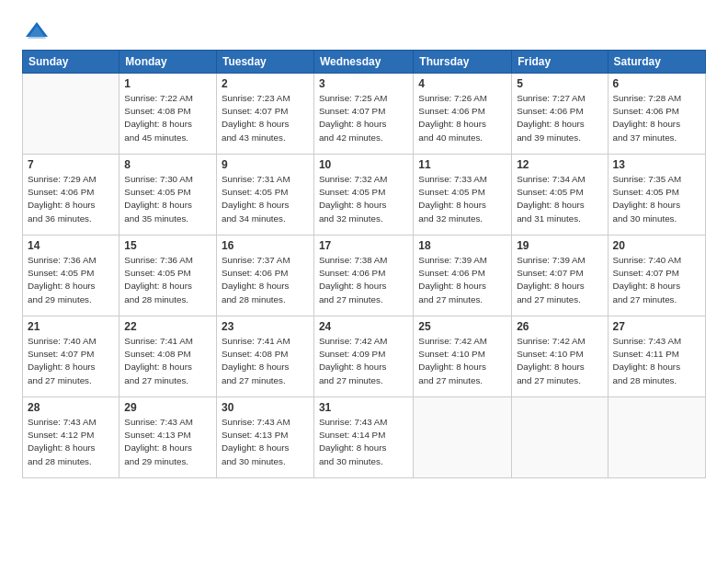 The image size is (728, 563). Describe the element at coordinates (560, 276) in the screenshot. I see `calendar-cell: 19Sunrise: 7:39 AMSunset: 4:07 PMDayligh…` at that location.